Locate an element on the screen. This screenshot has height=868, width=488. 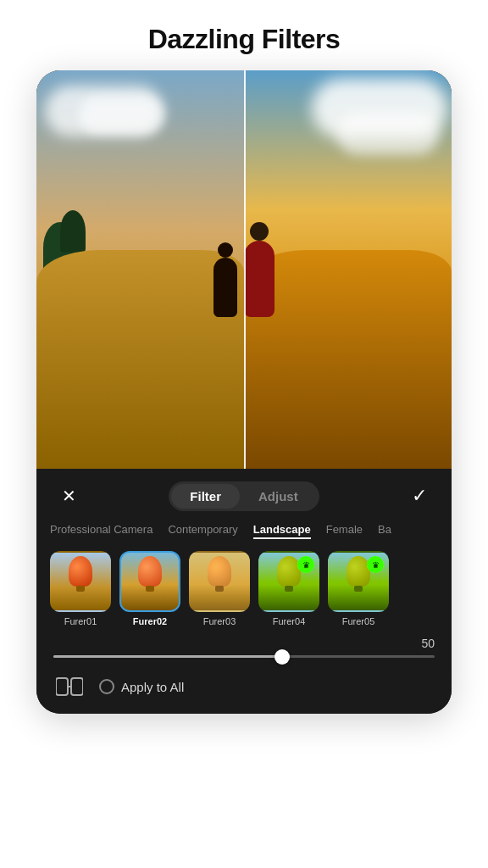
filter-thumb-furer04: ♛ is located at coordinates (289, 581).